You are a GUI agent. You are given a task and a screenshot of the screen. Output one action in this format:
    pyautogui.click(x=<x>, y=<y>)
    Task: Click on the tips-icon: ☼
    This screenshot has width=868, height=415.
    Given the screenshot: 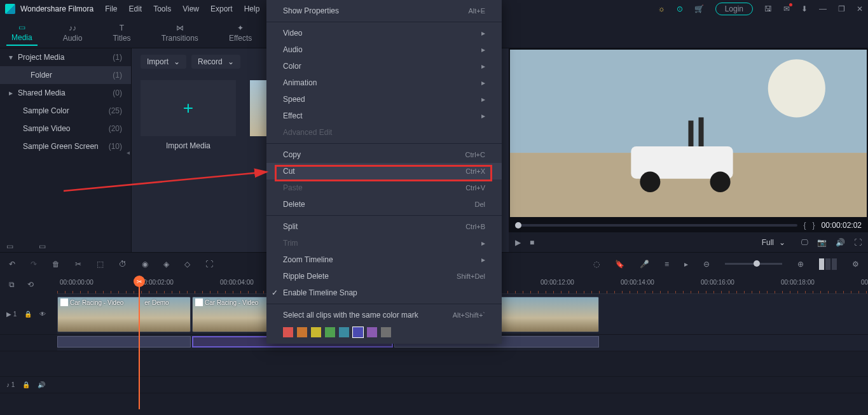 What is the action you would take?
    pyautogui.click(x=661, y=9)
    